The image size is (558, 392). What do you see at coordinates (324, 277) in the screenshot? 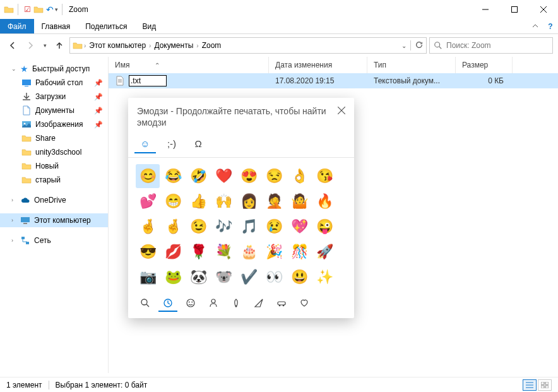
I see `emoji-cell: ✨` at bounding box center [324, 277].